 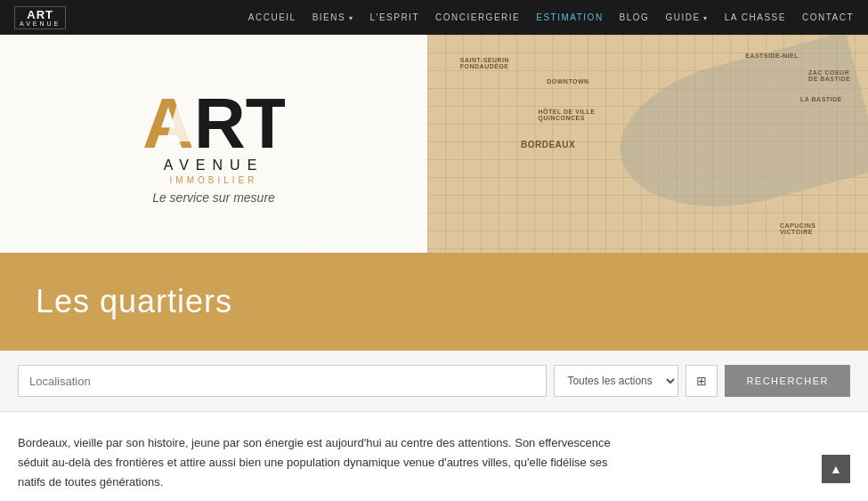 What do you see at coordinates (214, 119) in the screenshot?
I see `logo-art-svg: A RT` at bounding box center [214, 119].